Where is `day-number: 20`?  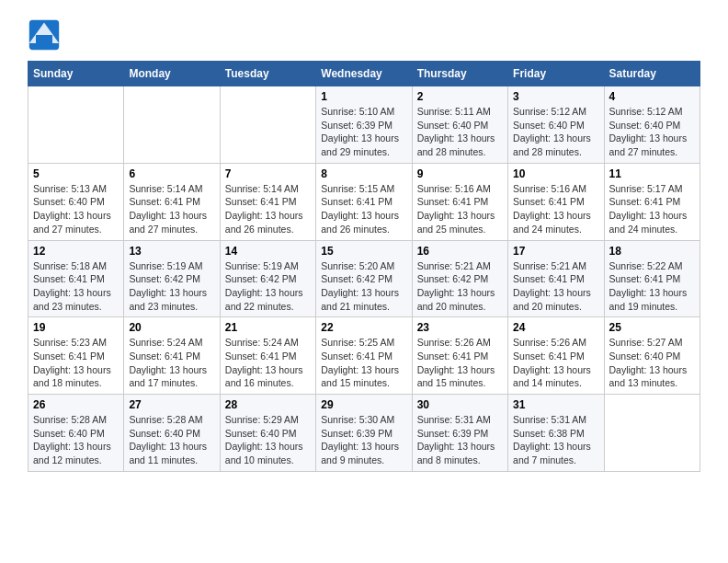 day-number: 20 is located at coordinates (171, 327).